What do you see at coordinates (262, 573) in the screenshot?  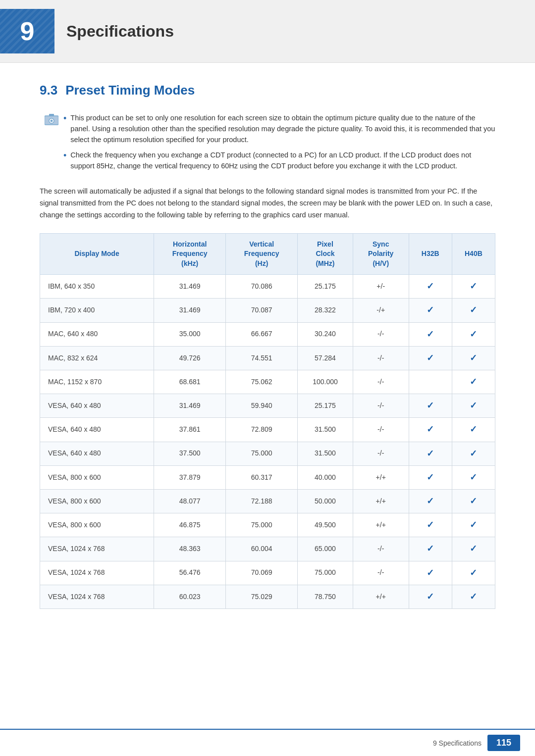 I see `cell-value: 70.069` at bounding box center [262, 573].